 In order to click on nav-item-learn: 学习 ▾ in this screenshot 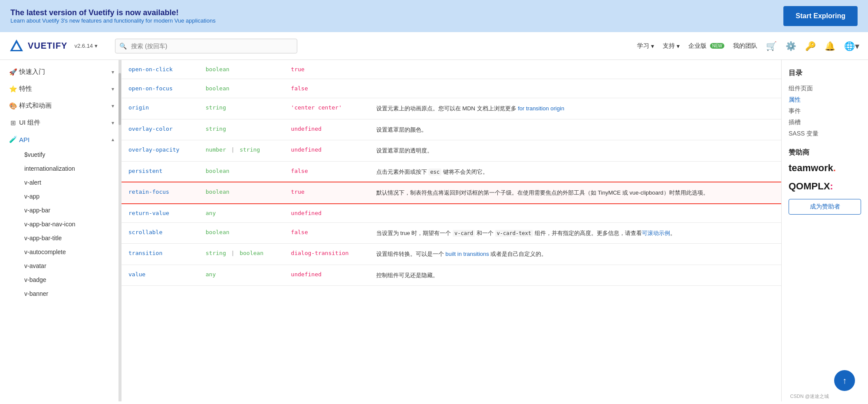, I will do `click(646, 46)`.